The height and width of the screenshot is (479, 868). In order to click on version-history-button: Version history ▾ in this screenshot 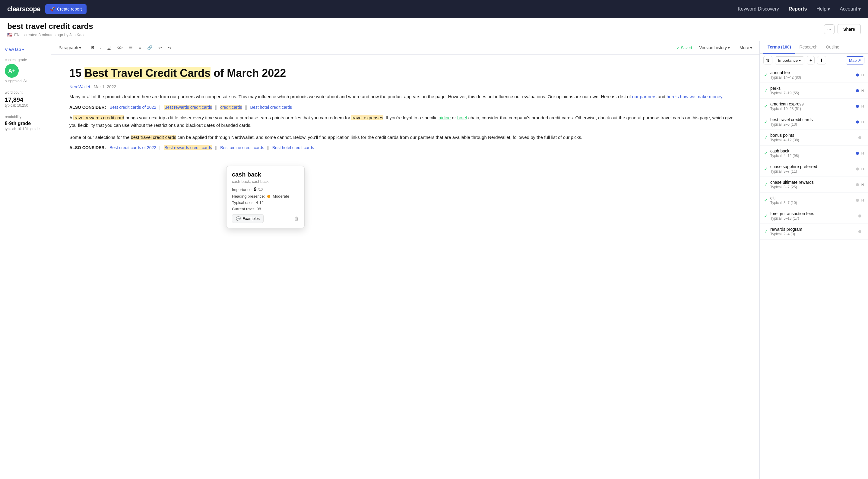, I will do `click(714, 48)`.